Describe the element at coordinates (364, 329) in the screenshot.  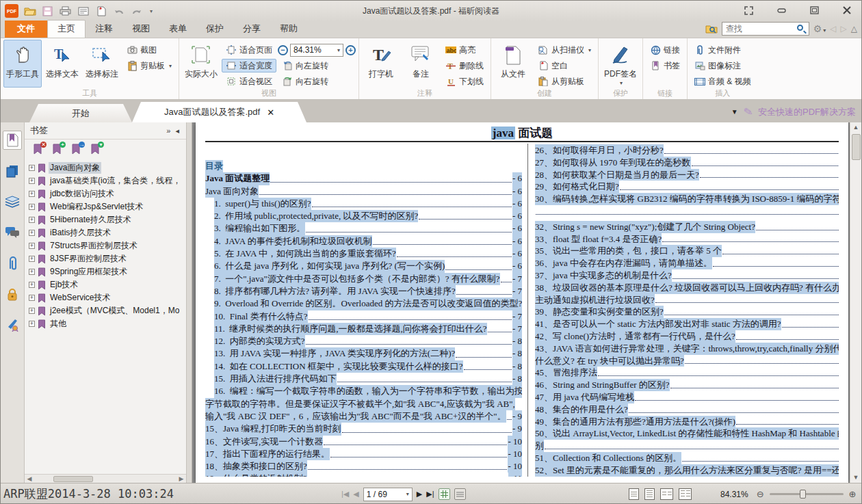
I see `toc-entry: 11. 继承时候类的执行顺序问题,一般都是选择题,问你将会打印出什么?- 7` at that location.